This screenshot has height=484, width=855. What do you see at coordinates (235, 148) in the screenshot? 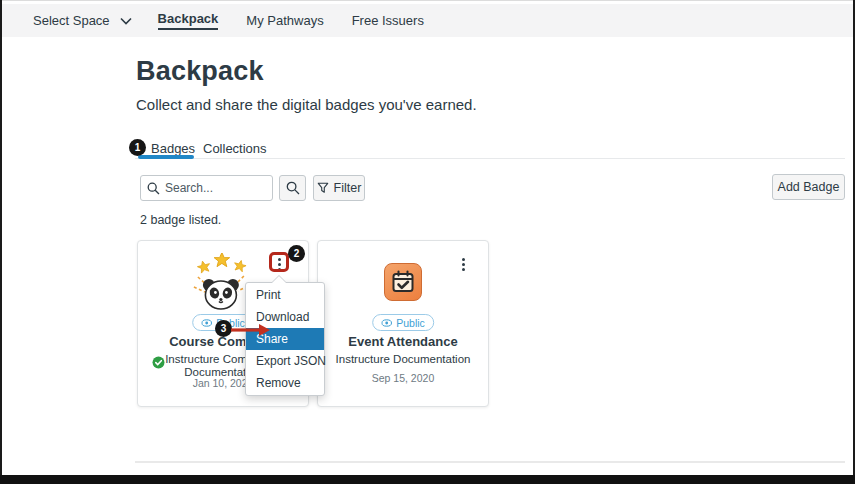
I see `tab-collections: Collections` at bounding box center [235, 148].